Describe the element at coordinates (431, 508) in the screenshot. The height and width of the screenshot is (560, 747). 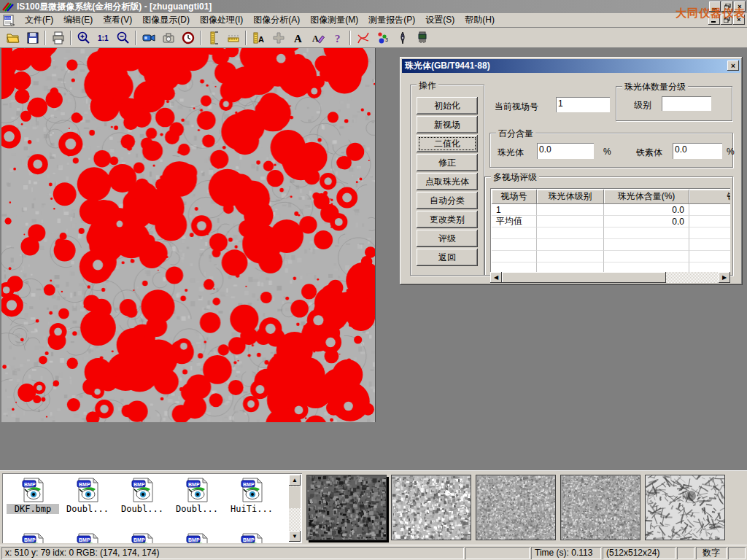
I see `thumbnail-high-contrast-coarse` at that location.